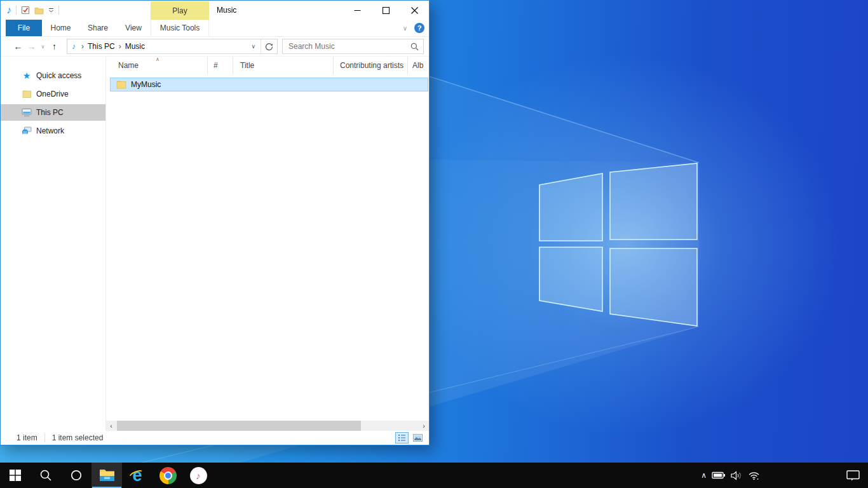 The image size is (868, 488). Describe the element at coordinates (27, 112) in the screenshot. I see `this-pc-monitor-icon` at that location.